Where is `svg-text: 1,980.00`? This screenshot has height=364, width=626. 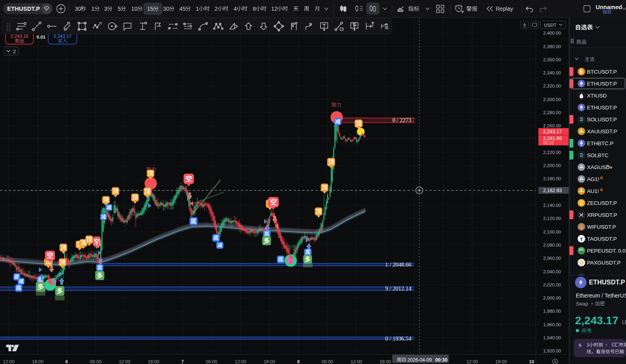 svg-text: 1,980.00 is located at coordinates (552, 311).